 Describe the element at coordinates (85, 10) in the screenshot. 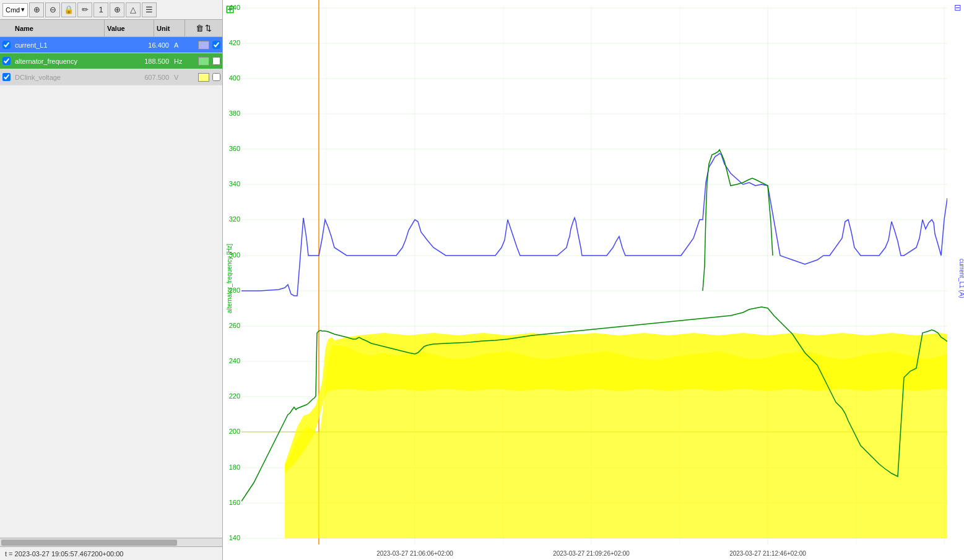

I see `toolbar-btn-edit: ✏` at that location.